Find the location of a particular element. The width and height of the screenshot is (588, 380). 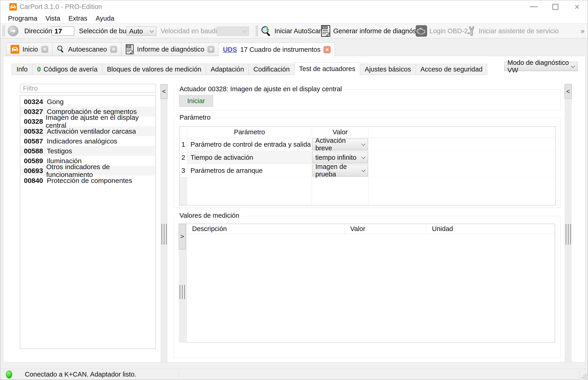

login-obd2-button: Login OBD-2 is located at coordinates (442, 31).